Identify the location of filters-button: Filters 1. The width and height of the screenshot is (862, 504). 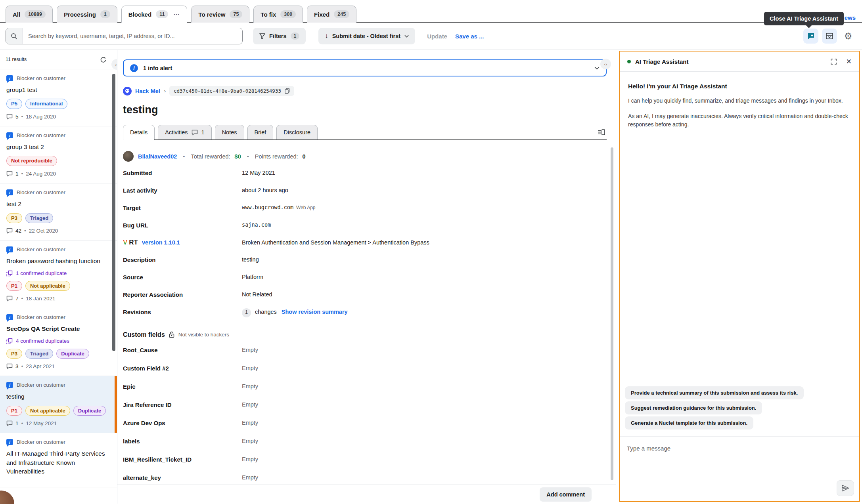
(279, 36).